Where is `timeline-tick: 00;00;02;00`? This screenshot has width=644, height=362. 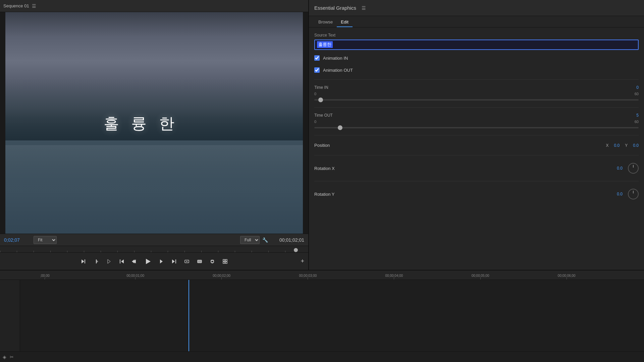 timeline-tick: 00;00;02;00 is located at coordinates (221, 277).